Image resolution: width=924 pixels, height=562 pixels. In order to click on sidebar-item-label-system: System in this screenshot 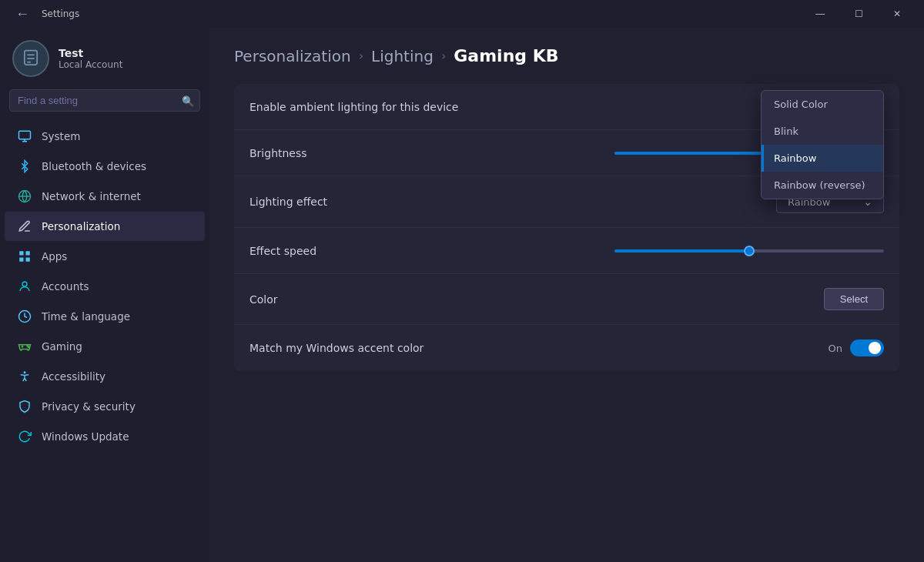, I will do `click(61, 136)`.